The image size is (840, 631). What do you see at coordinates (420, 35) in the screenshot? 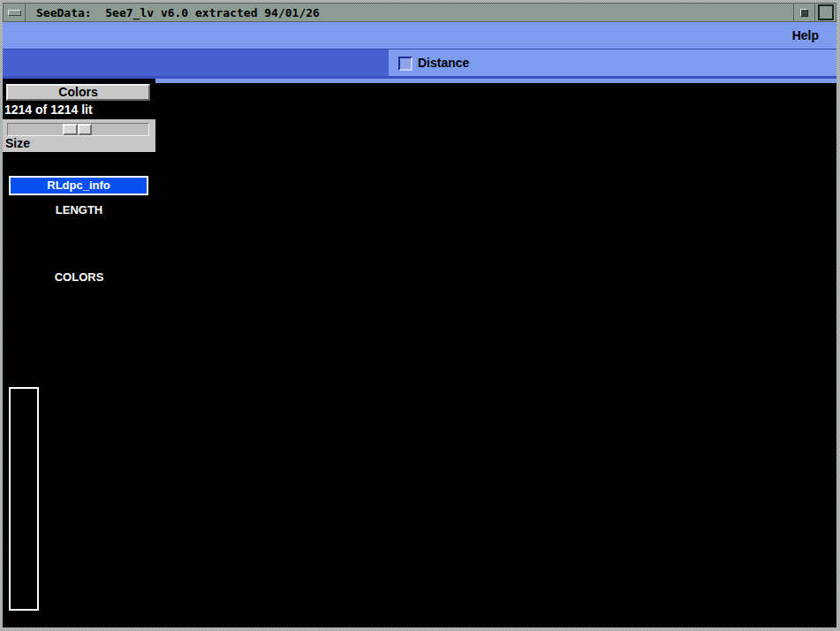
I see `menubar: Help` at bounding box center [420, 35].